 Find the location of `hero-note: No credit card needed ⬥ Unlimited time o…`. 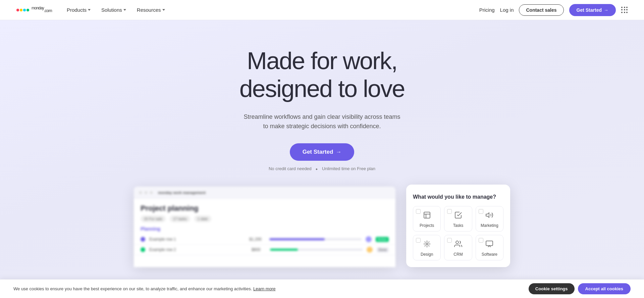

hero-note: No credit card needed ⬥ Unlimited time o… is located at coordinates (322, 168).